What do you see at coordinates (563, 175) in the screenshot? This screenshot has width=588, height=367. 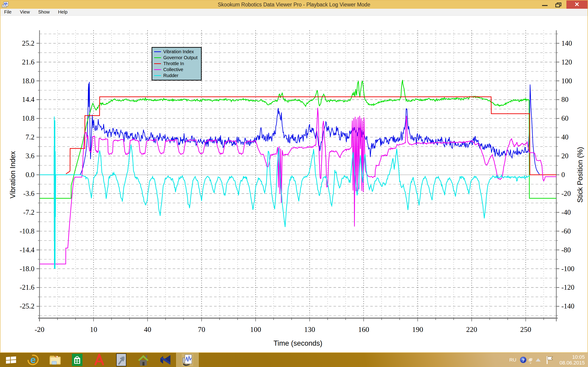 I see `svg-text: 0` at bounding box center [563, 175].